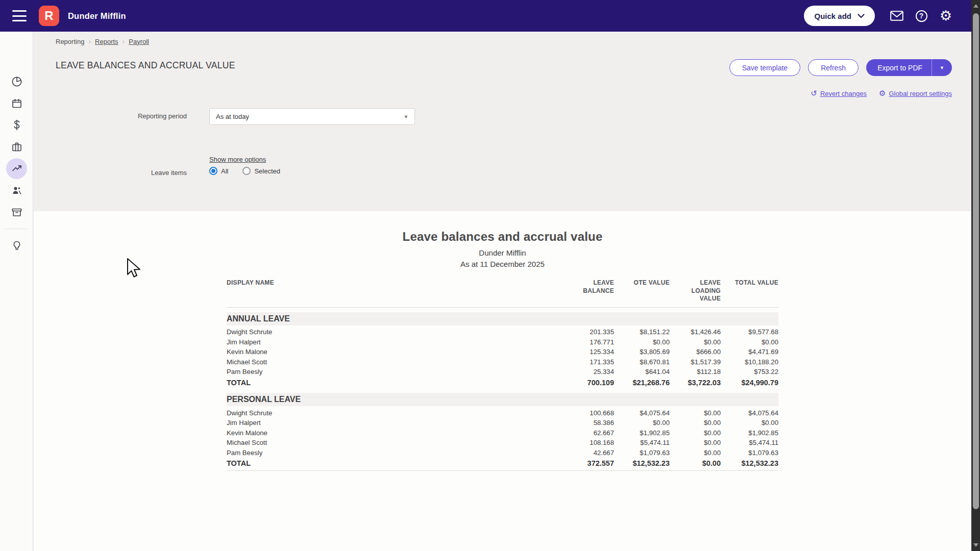  Describe the element at coordinates (843, 94) in the screenshot. I see `revert-changes-label: Revert changes` at that location.